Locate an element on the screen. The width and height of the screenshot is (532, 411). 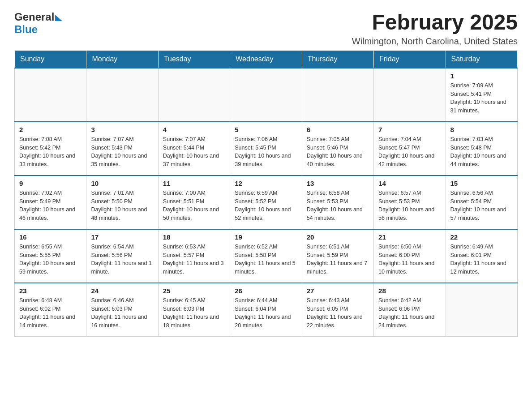
calendar-cell: 26Sunrise: 6:44 AM Sunset: 6:04 PM Dayli… is located at coordinates (266, 310).